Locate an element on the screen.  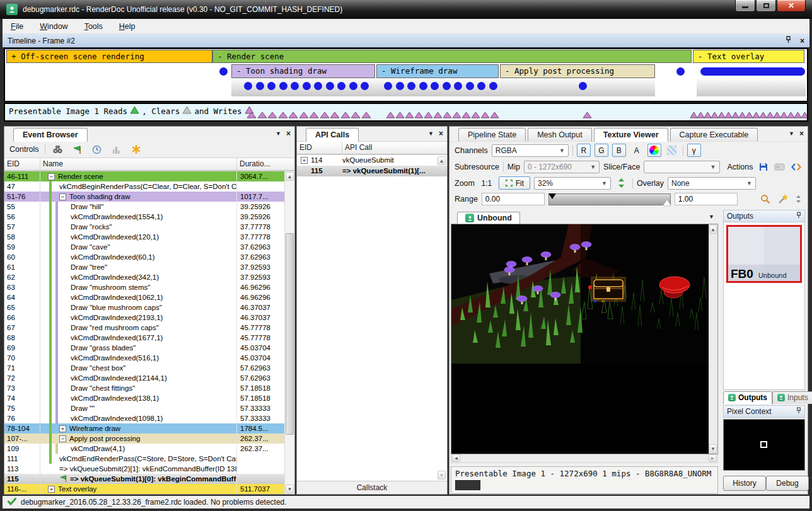
event-row: 62vkCmdDrawIndexed(342,1)37.92593 is located at coordinates (144, 277).